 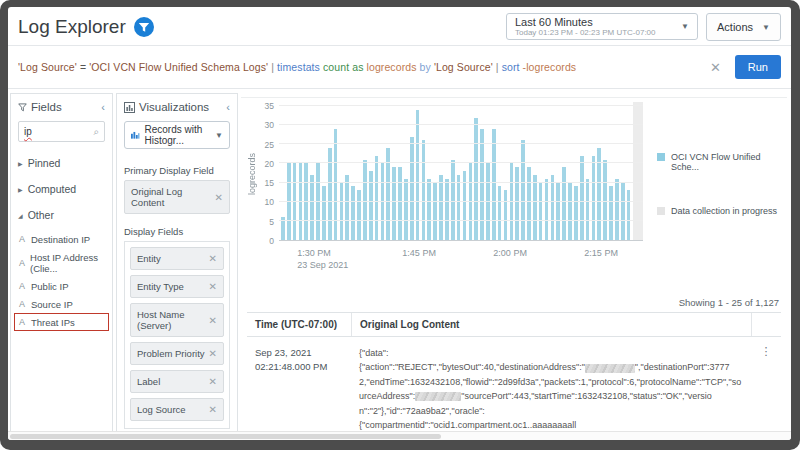 What do you see at coordinates (148, 382) in the screenshot?
I see `display-field-chip-label: Label` at bounding box center [148, 382].